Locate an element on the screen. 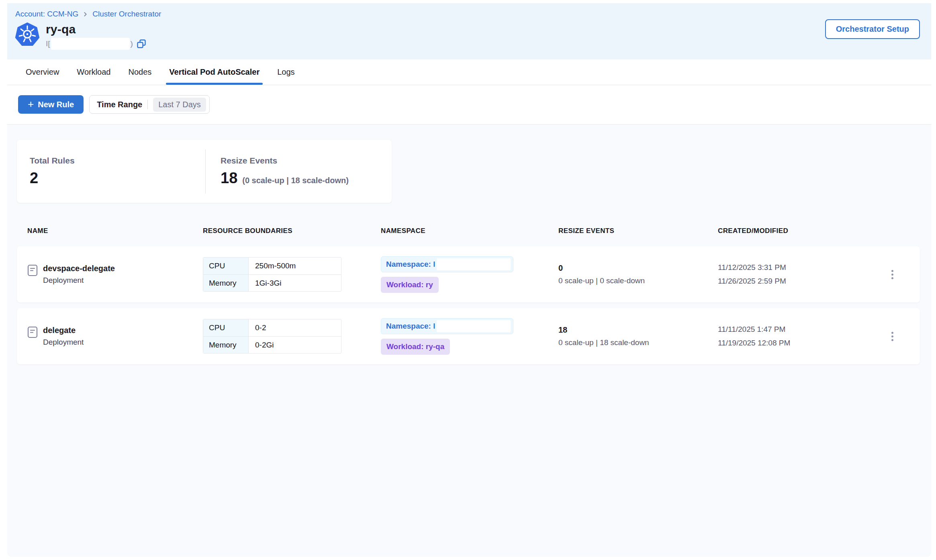 The image size is (936, 560). tab-workload: Workload is located at coordinates (94, 72).